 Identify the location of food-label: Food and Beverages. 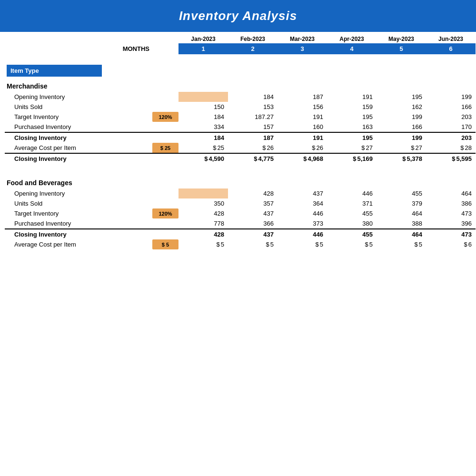
(91, 182).